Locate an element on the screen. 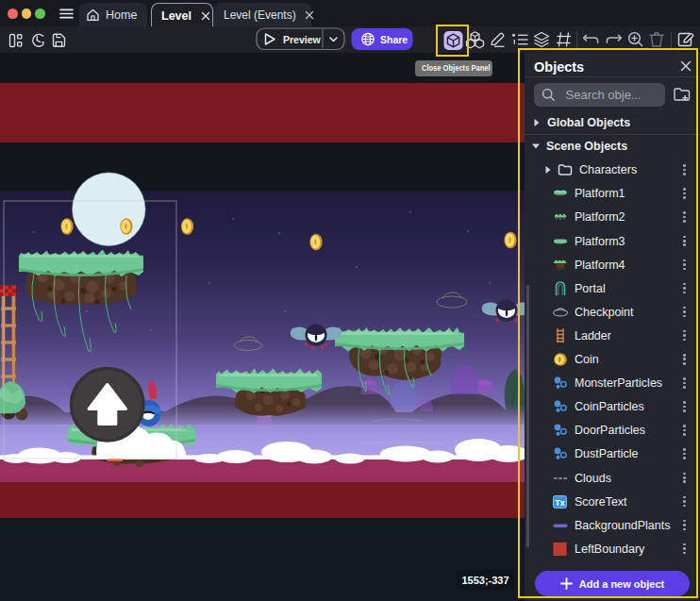  svg-text: Tx is located at coordinates (560, 502).